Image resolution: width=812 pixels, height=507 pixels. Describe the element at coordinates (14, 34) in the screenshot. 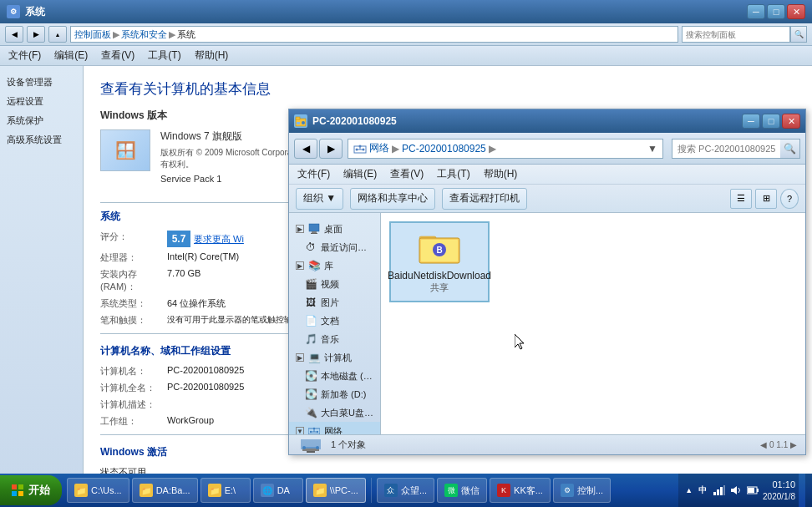

I see `bg-back-btn: ◀` at that location.